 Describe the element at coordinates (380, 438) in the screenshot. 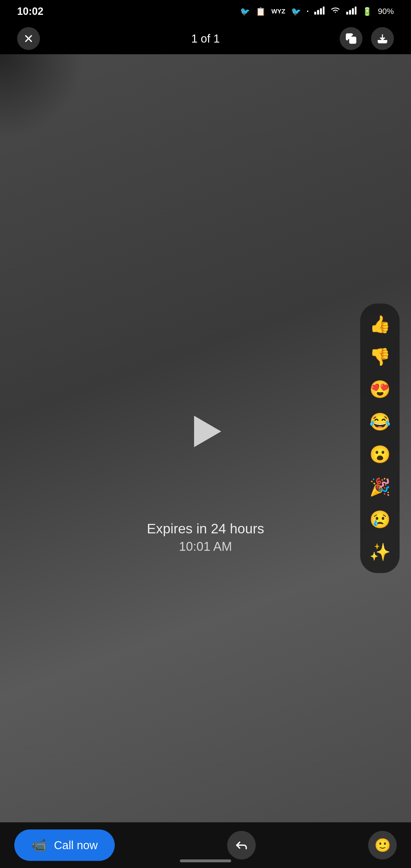

I see `reaction-panel: 👍 👎 😍 😂 😮 🎉 😢 ✨` at that location.